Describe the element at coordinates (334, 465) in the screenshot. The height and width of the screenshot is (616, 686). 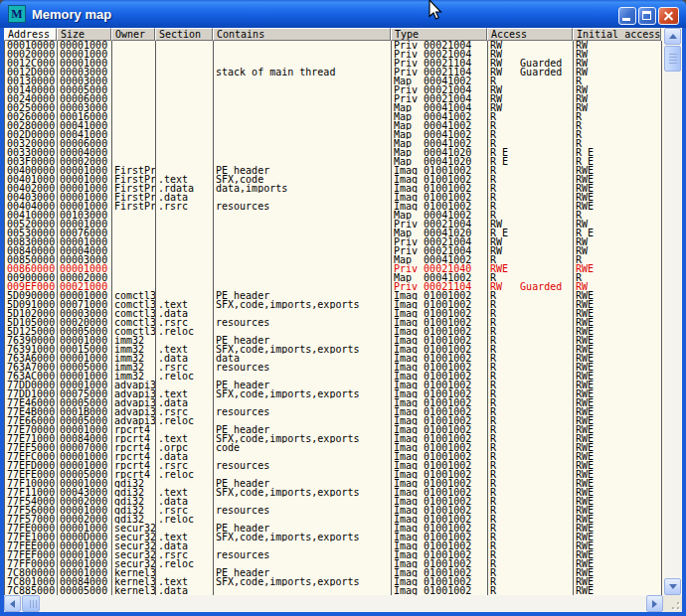
I see `table-row: 77EFD00000001000rpcrt4.rsrcresourcesImag…` at that location.